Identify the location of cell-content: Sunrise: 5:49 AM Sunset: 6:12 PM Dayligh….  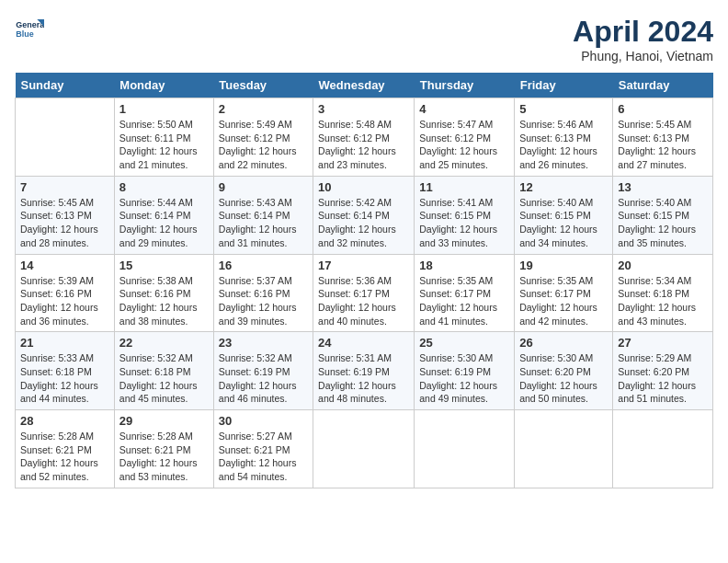
(263, 145).